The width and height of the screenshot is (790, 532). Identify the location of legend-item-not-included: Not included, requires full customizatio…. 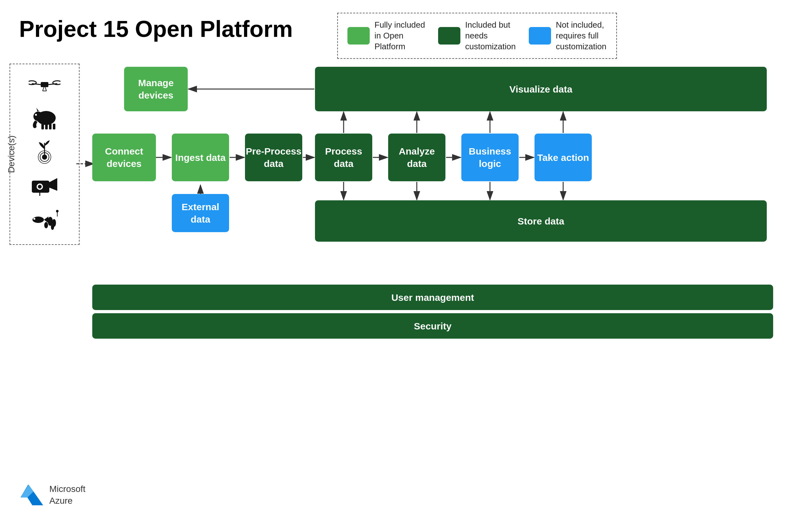
(568, 36).